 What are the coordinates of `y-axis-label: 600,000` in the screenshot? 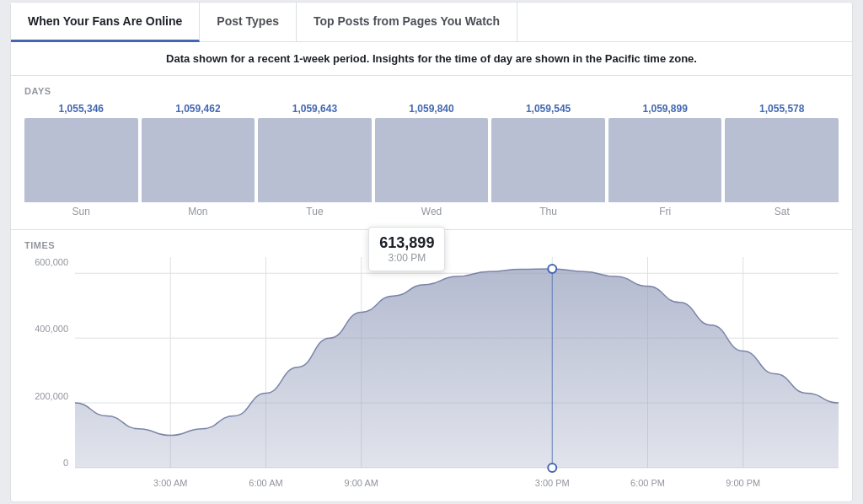 It's located at (51, 262).